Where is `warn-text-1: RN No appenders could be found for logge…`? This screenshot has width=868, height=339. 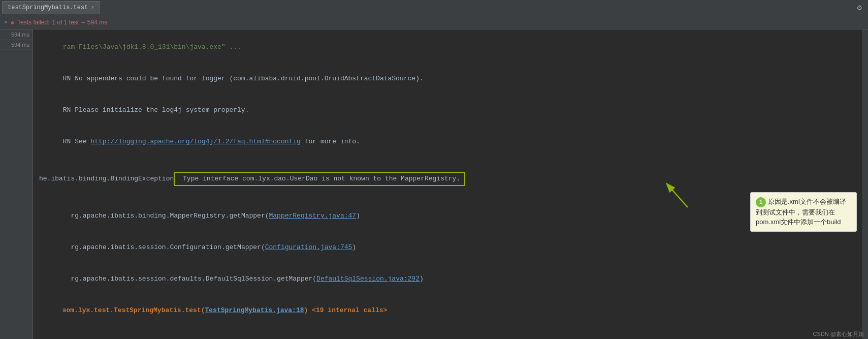
warn-text-1: RN No appenders could be found for logge… is located at coordinates (243, 78).